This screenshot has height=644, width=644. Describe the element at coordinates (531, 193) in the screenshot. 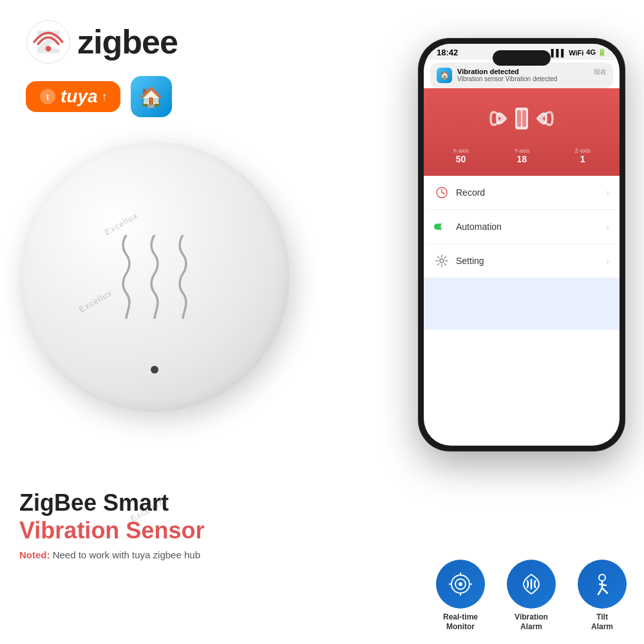

I see `record-label: Record` at that location.